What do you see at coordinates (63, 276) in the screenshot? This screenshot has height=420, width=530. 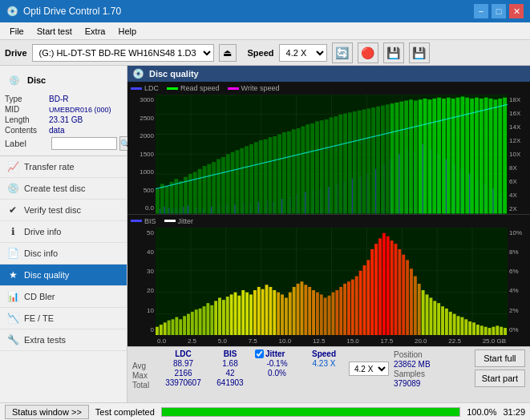 I see `sidebar-item-disc-quality: ★ Disc quality` at bounding box center [63, 276].